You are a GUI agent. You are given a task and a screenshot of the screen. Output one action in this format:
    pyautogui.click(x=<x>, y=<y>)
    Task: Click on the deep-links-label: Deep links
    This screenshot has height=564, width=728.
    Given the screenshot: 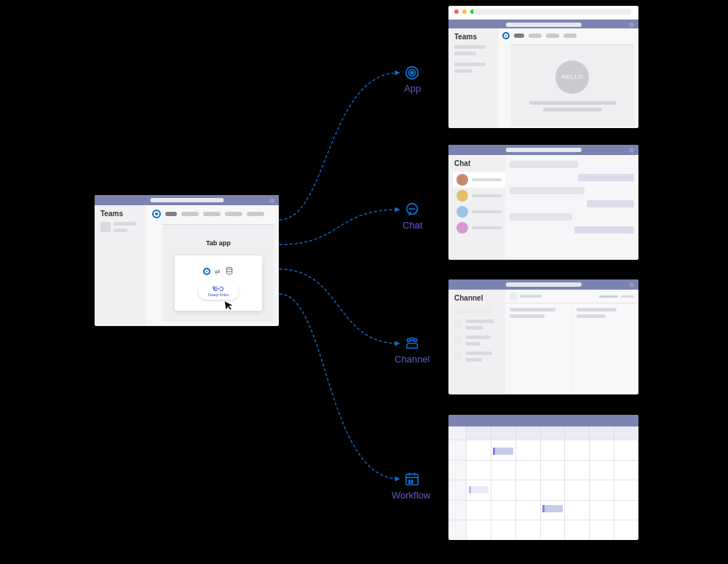 What is the action you would take?
    pyautogui.click(x=218, y=295)
    